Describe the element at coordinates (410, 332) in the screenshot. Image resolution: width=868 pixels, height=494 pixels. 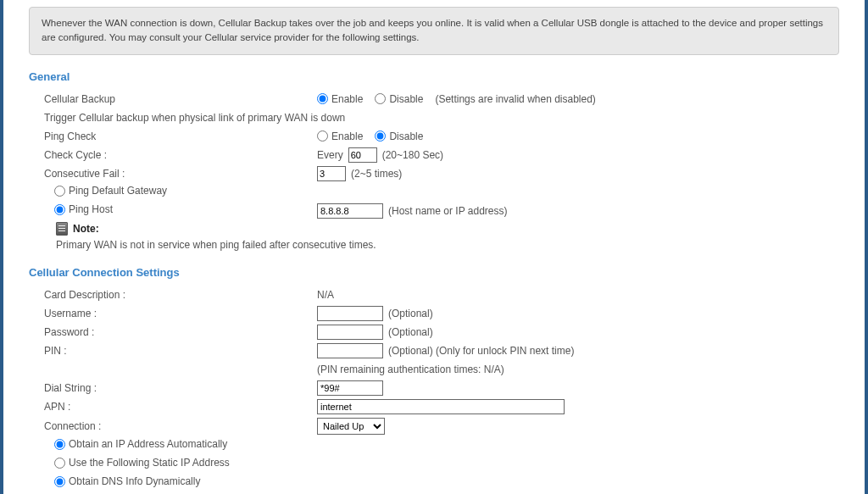
I see `password-hint: (Optional)` at that location.